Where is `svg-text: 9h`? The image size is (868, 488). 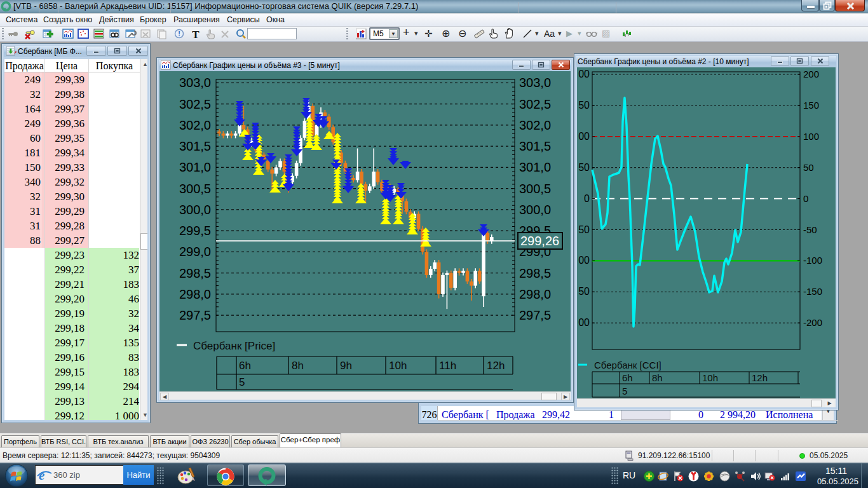 svg-text: 9h is located at coordinates (346, 366).